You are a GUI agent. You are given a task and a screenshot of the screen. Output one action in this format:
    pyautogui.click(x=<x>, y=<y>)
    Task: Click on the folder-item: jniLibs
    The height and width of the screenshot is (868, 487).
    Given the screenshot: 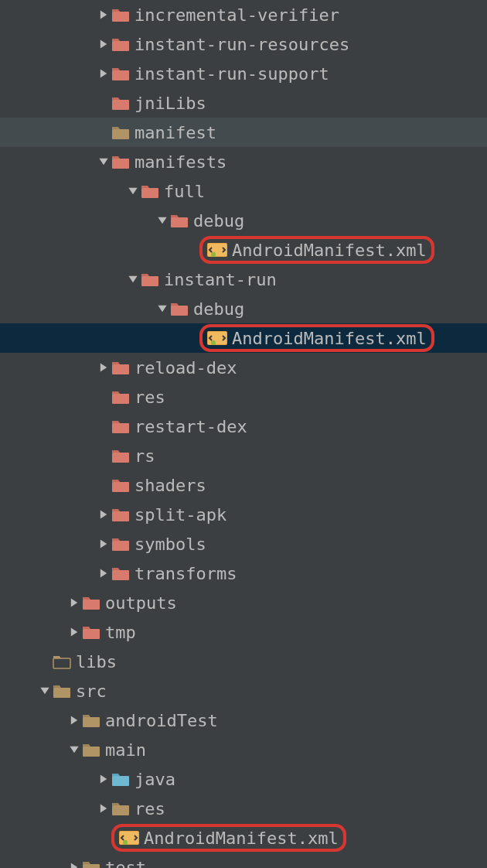 What is the action you would take?
    pyautogui.click(x=244, y=103)
    